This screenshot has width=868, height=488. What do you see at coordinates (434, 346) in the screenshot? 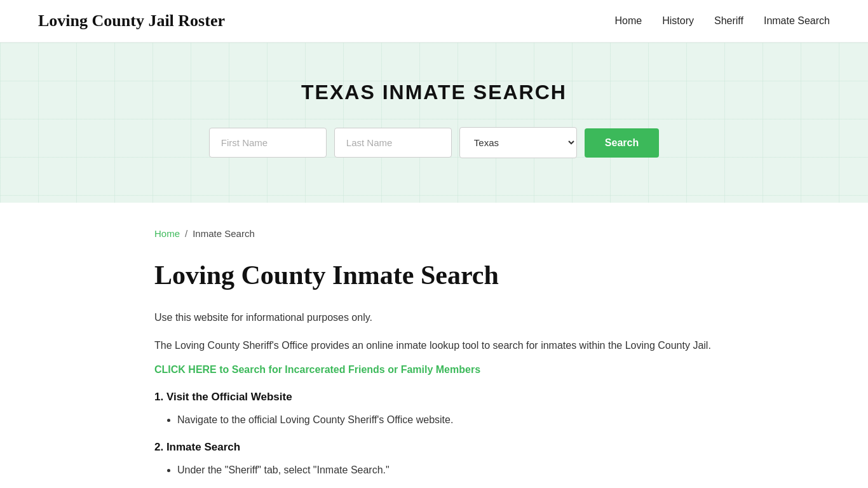
I see `intro-para-2: The Loving County Sheriff's Office provi…` at bounding box center [434, 346].